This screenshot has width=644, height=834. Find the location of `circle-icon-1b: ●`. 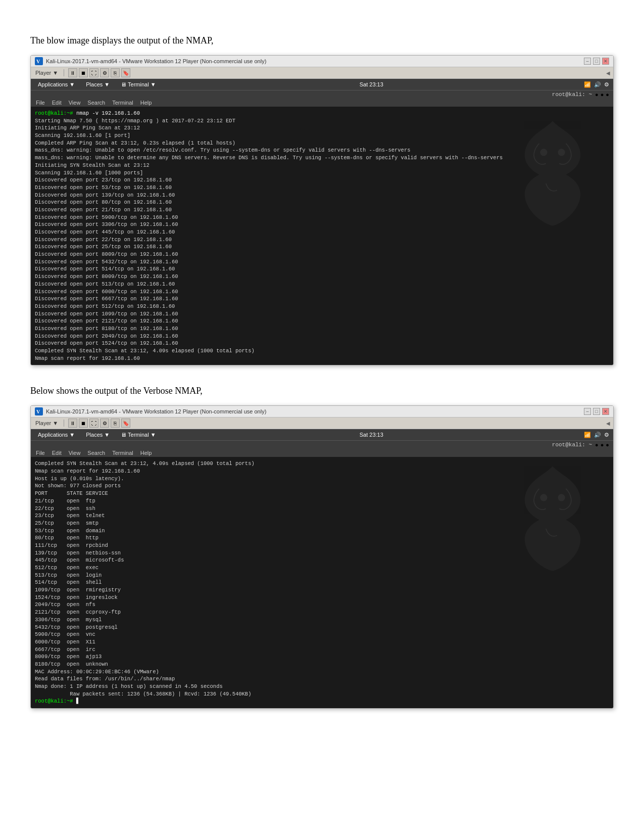

circle-icon-1b: ● is located at coordinates (602, 95).